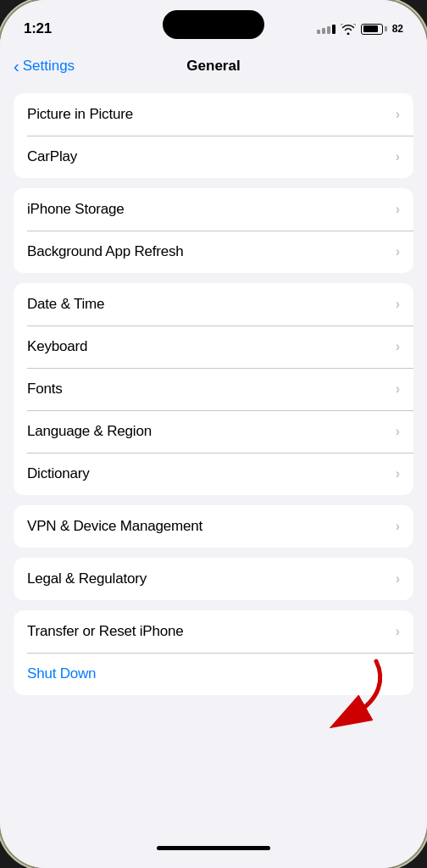 The width and height of the screenshot is (427, 868). Describe the element at coordinates (58, 347) in the screenshot. I see `item-label-keyboard: Keyboard` at that location.